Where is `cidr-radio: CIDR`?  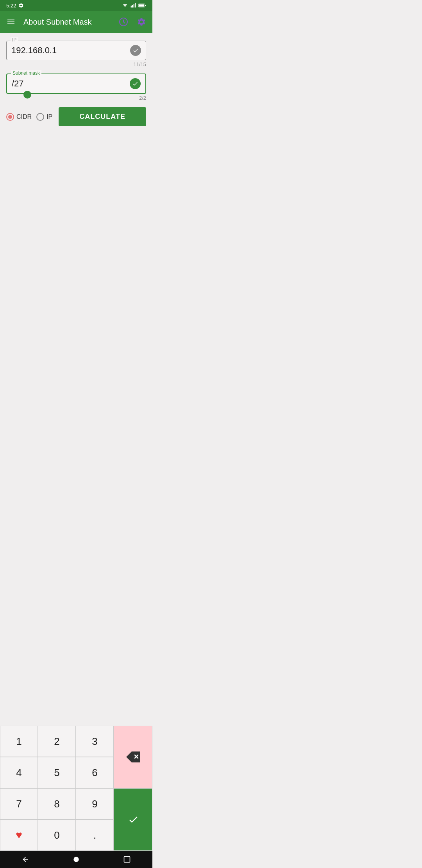 cidr-radio: CIDR is located at coordinates (19, 117).